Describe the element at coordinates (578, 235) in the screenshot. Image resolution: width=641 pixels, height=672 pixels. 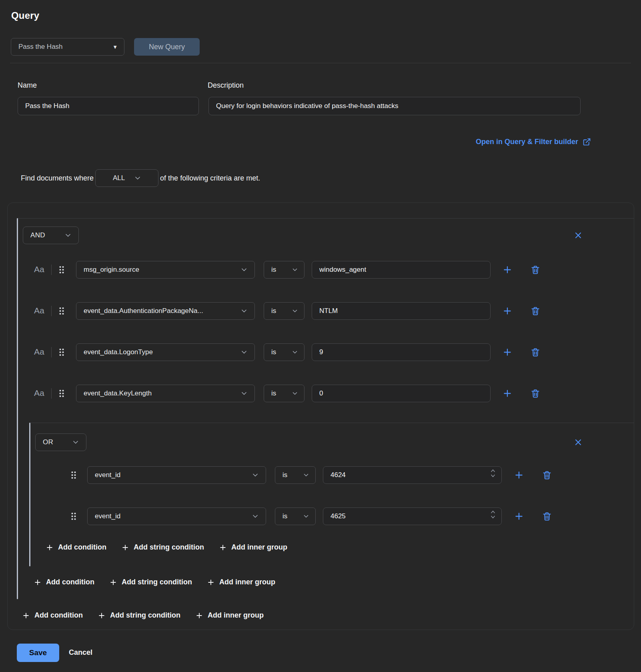
I see `remove-and-group-button` at that location.